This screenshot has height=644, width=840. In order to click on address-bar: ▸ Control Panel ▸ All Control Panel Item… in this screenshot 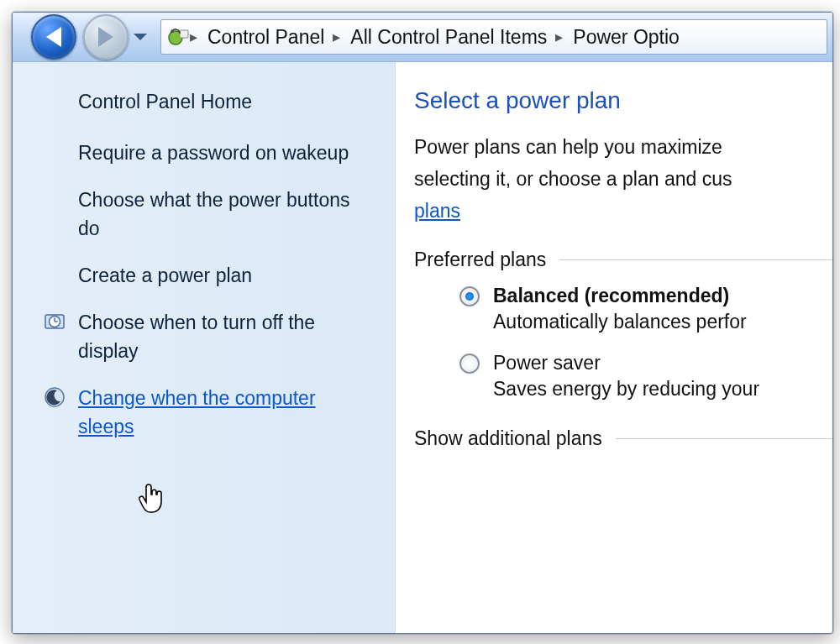, I will do `click(494, 37)`.